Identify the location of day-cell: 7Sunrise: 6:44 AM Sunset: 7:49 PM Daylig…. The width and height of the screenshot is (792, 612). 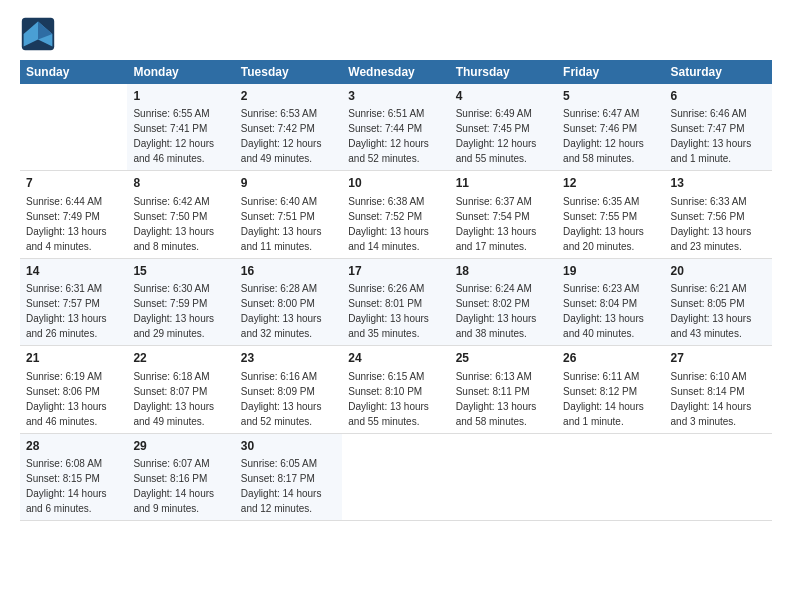
(74, 214).